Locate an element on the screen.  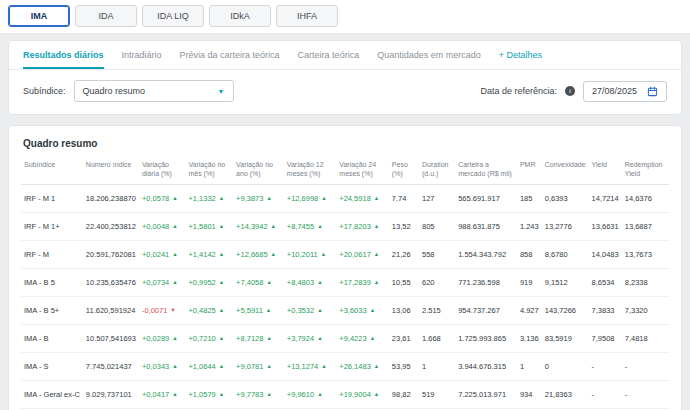
subtab-detalhes: + Detalhes is located at coordinates (520, 55).